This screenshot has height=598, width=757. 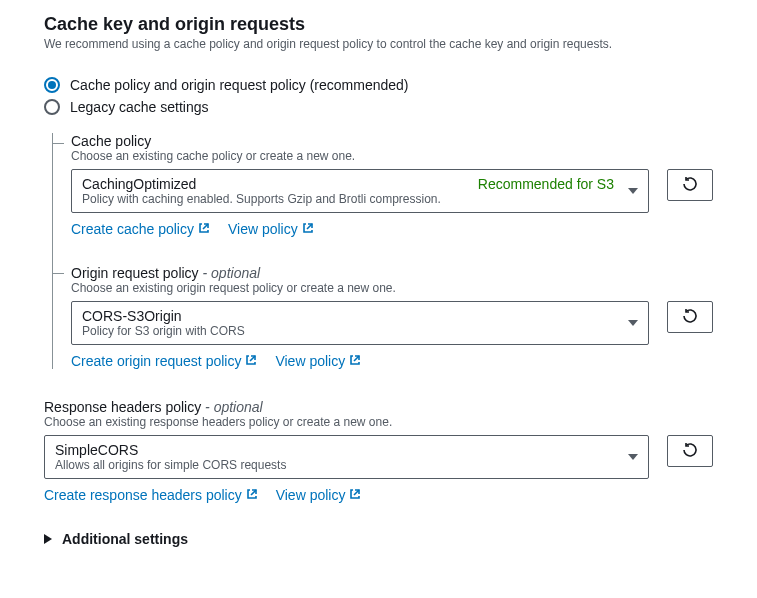 I want to click on view-response-headers-policy-link: View policy, so click(x=319, y=495).